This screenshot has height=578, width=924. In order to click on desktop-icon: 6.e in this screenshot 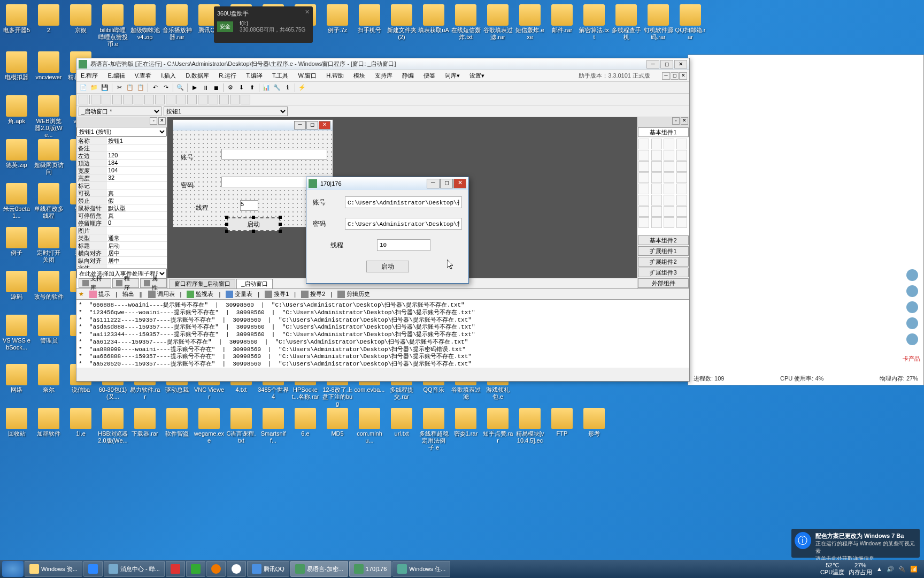, I will do `click(305, 423)`.